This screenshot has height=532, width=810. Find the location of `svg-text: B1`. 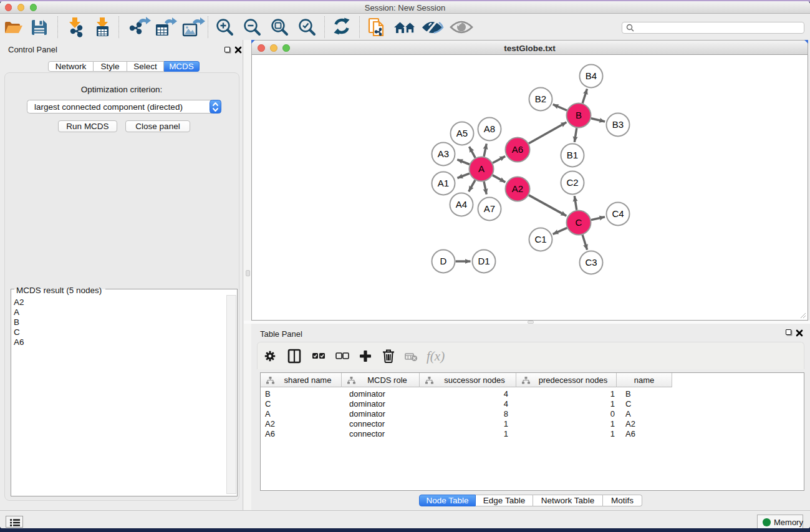

svg-text: B1 is located at coordinates (572, 155).